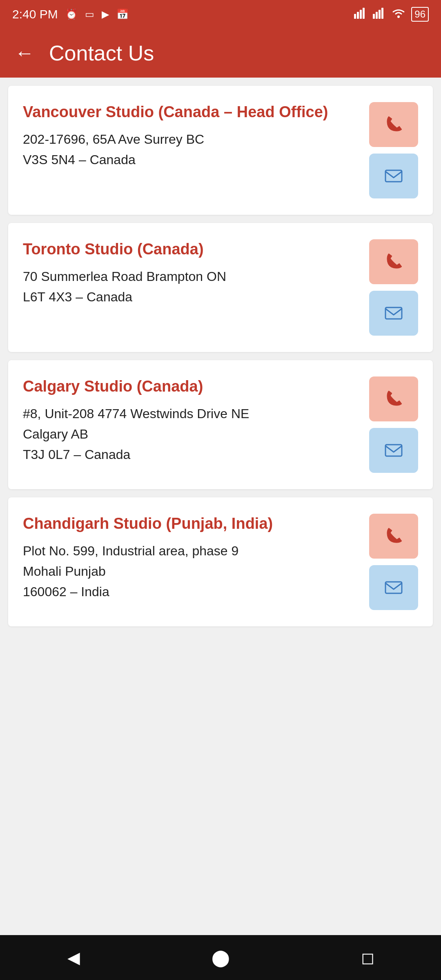 The image size is (441, 980). What do you see at coordinates (101, 53) in the screenshot?
I see `page-title: Contact Us` at bounding box center [101, 53].